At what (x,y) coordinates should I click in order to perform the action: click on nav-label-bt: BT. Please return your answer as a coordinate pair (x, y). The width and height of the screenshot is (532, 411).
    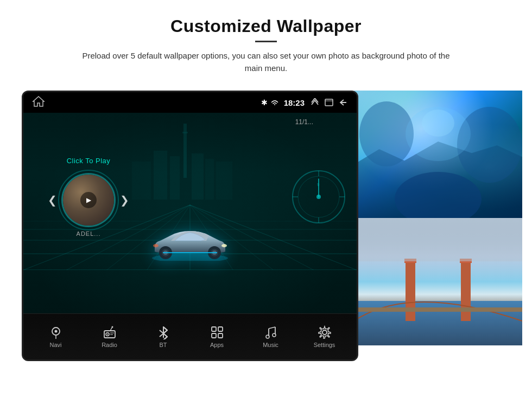
    Looking at the image, I should click on (163, 345).